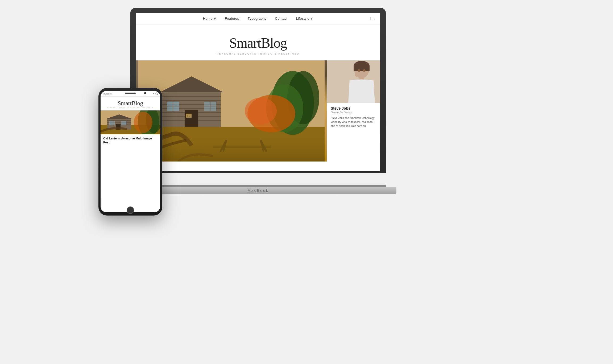  What do you see at coordinates (130, 103) in the screenshot?
I see `phone-blog-title: SmartBlog` at bounding box center [130, 103].